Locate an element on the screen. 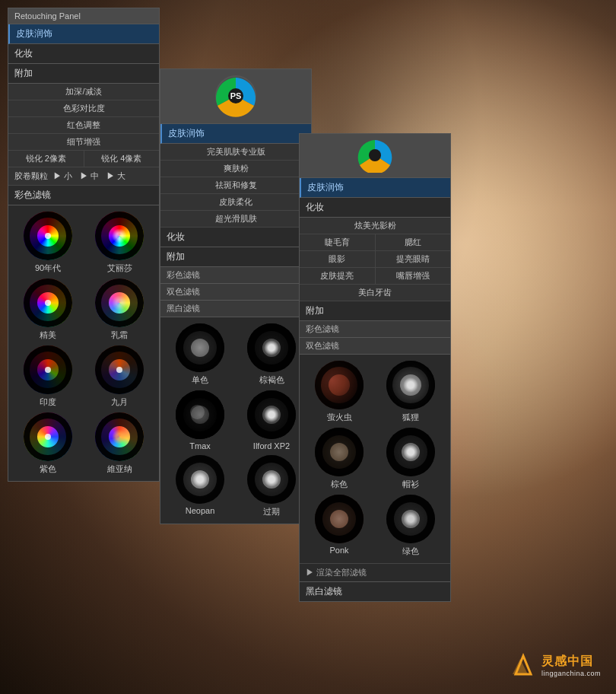 This screenshot has height=694, width=616. grain-small: ▶ 小 is located at coordinates (62, 177).